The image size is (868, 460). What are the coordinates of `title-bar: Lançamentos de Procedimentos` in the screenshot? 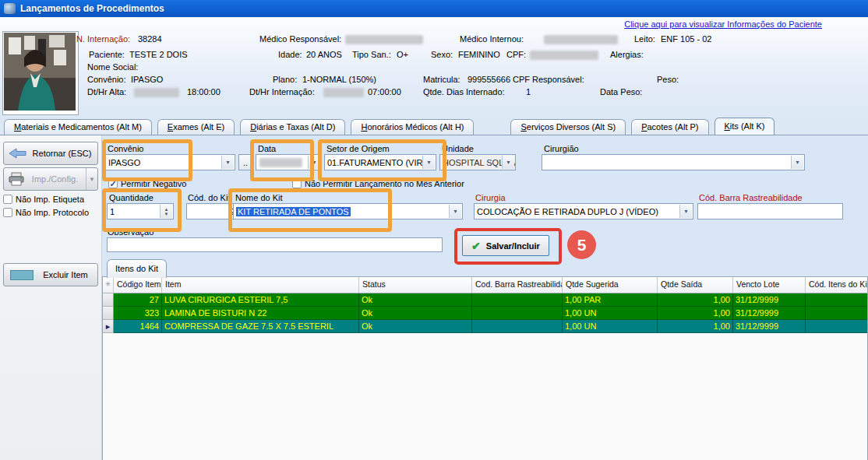 It's located at (434, 9).